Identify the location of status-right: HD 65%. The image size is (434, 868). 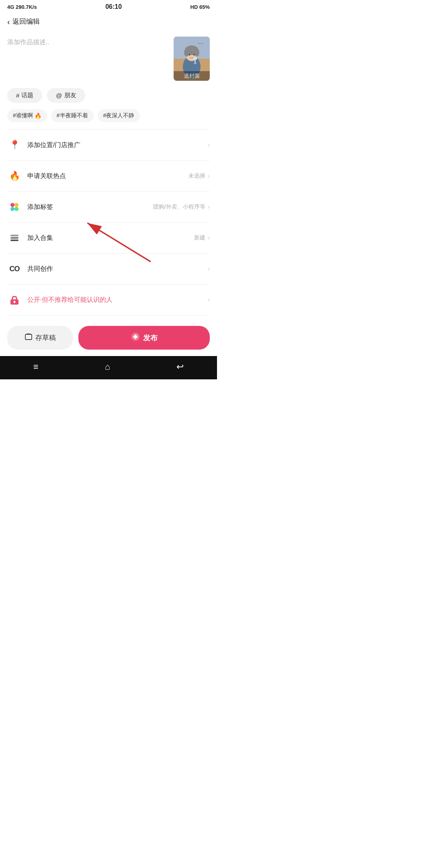
(200, 7).